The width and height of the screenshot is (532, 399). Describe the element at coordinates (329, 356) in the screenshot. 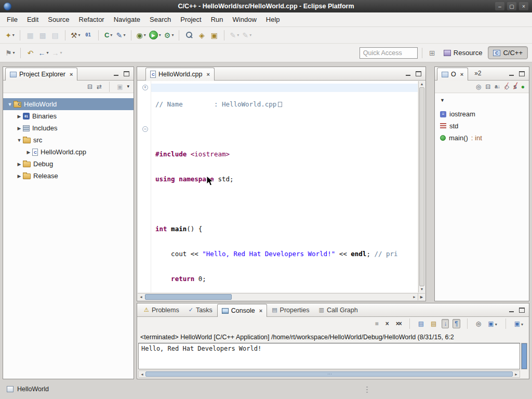

I see `console-output: Hello, Red Hat Developers World!` at that location.